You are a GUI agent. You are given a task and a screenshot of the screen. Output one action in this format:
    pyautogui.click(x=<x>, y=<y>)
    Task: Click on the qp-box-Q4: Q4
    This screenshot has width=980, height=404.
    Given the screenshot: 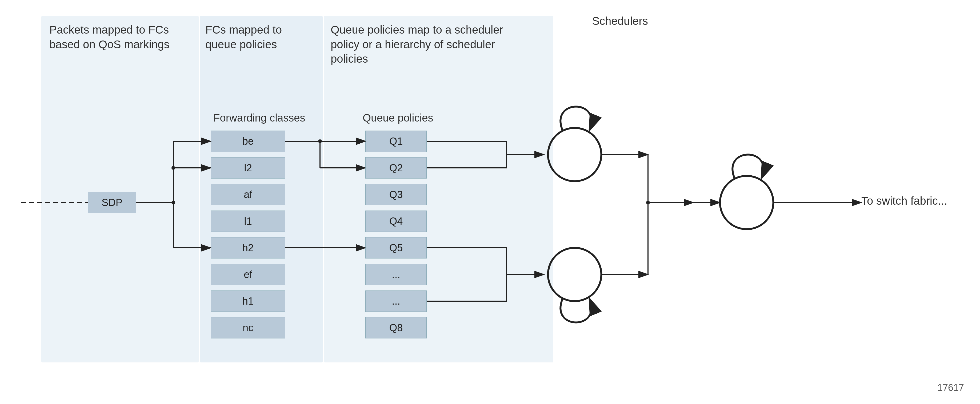 What is the action you would take?
    pyautogui.click(x=396, y=221)
    